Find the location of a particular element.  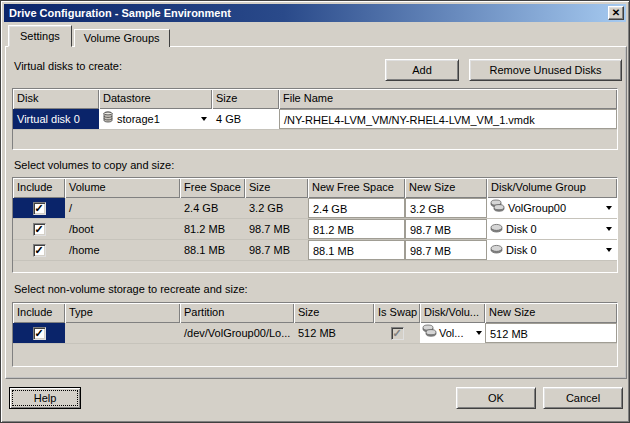

free-space-cell: 88.1 MB is located at coordinates (212, 250).